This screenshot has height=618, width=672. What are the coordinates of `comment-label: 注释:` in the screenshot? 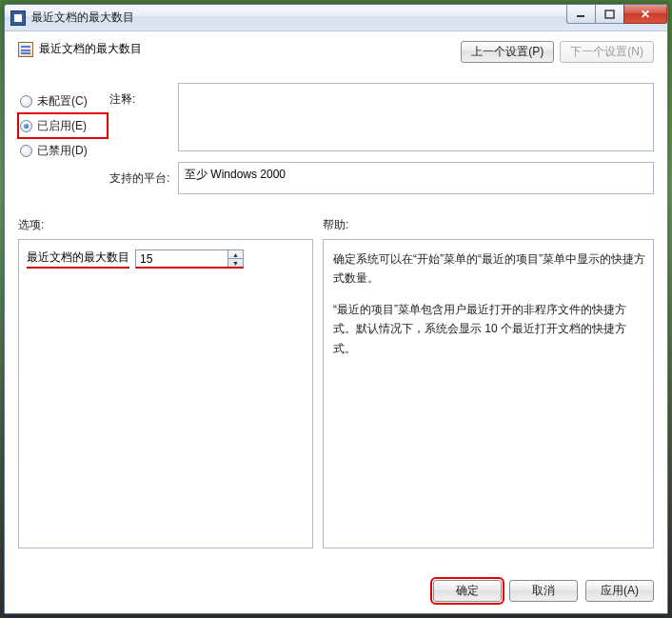 It's located at (144, 129).